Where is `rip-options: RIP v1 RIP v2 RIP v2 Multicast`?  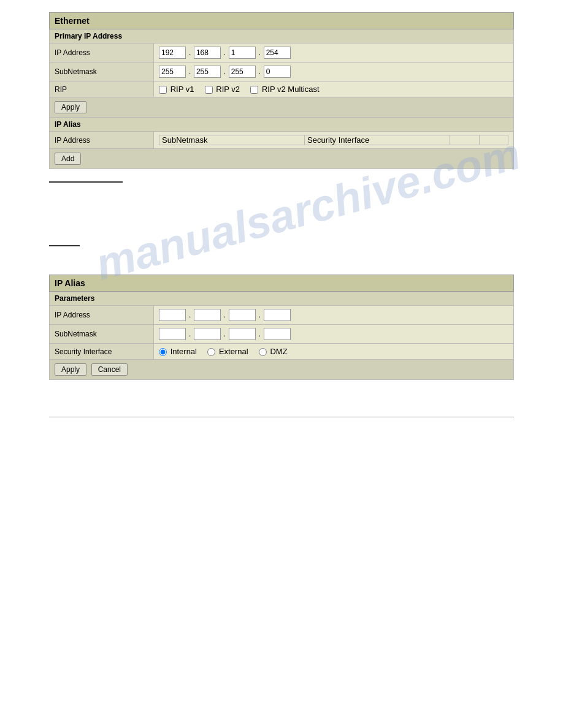
rip-options: RIP v1 RIP v2 RIP v2 Multicast is located at coordinates (334, 89).